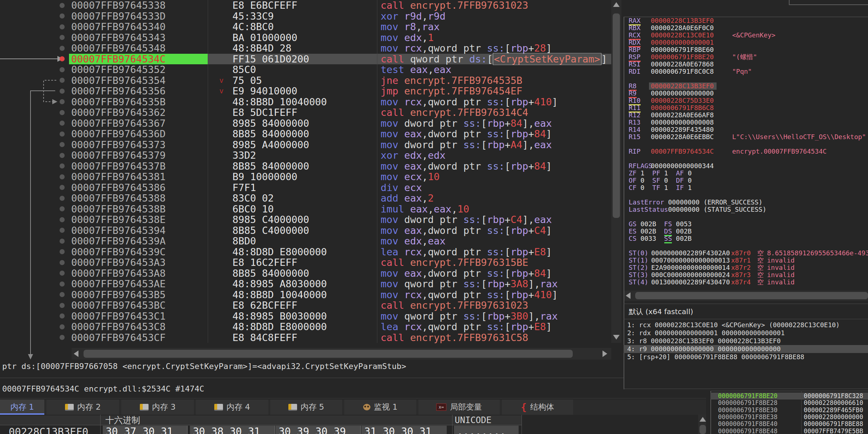  What do you see at coordinates (682, 166) in the screenshot?
I see `register-value: 0000000000000344` at bounding box center [682, 166].